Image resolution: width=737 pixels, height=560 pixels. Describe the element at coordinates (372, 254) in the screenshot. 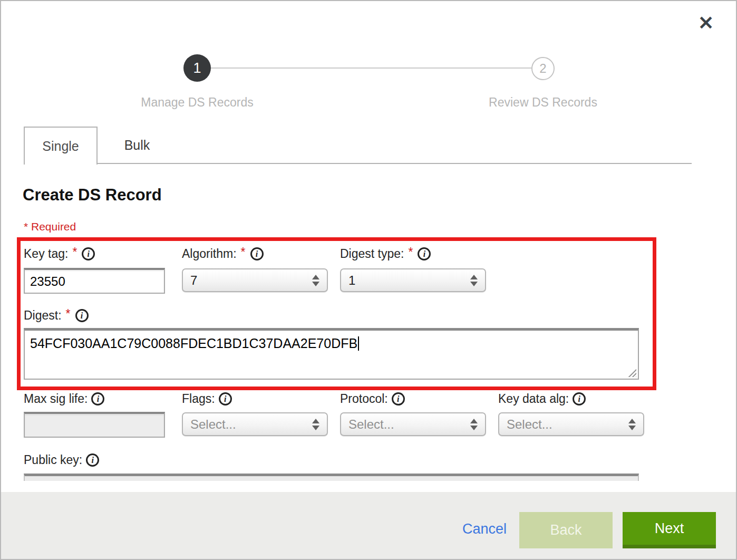

I see `digest-type-label-text: Digest type:` at that location.